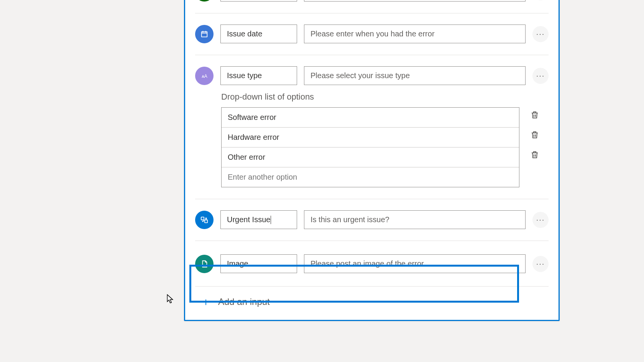  Describe the element at coordinates (370, 177) in the screenshot. I see `dropdown-option-add` at that location.